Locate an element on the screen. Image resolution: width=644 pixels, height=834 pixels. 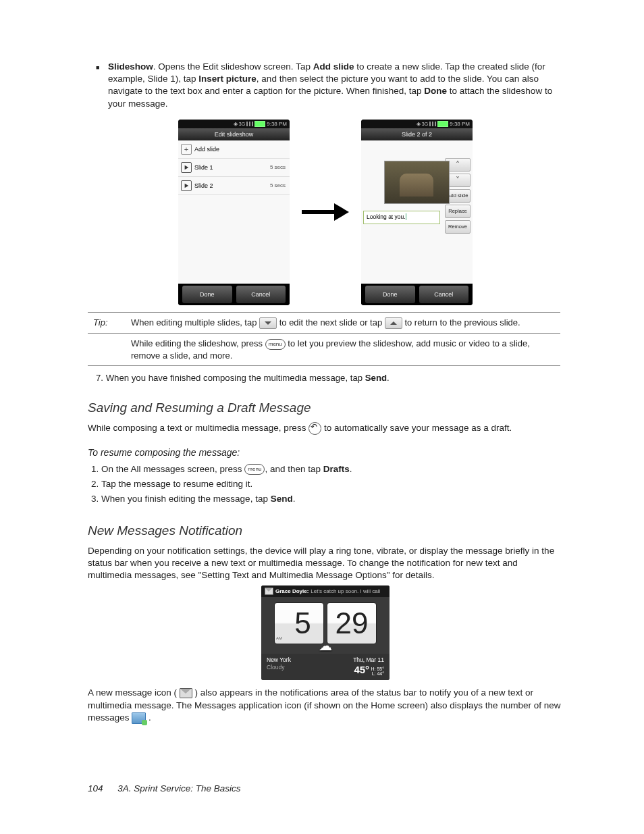
screen-title: Edit slideshow is located at coordinates (234, 134).